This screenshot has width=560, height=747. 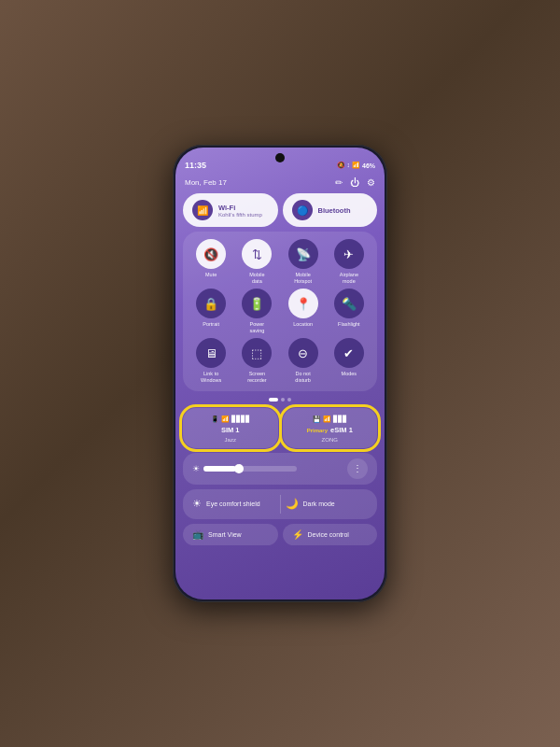 I want to click on brightness-low-icon: ☀, so click(x=196, y=469).